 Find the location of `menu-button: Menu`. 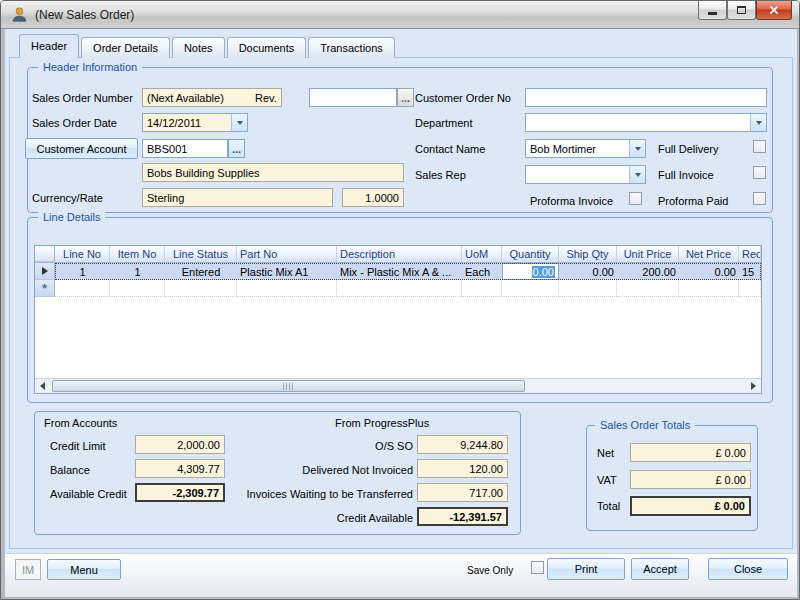

menu-button: Menu is located at coordinates (84, 570).